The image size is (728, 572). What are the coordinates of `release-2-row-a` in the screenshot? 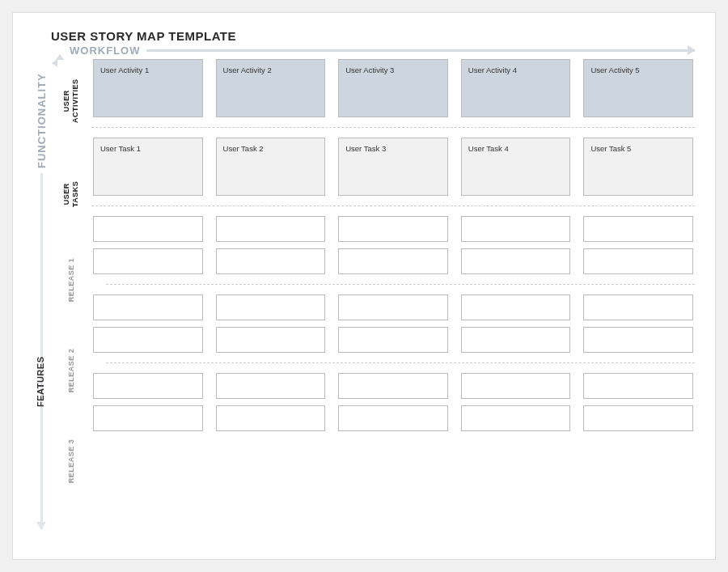 It's located at (393, 307).